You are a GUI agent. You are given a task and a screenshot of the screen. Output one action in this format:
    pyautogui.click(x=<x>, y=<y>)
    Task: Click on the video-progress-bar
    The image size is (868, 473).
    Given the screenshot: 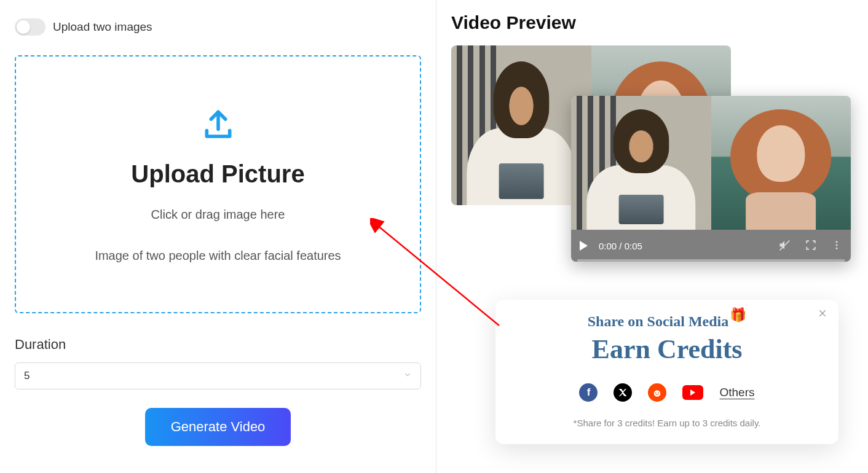 What is the action you would take?
    pyautogui.click(x=711, y=260)
    